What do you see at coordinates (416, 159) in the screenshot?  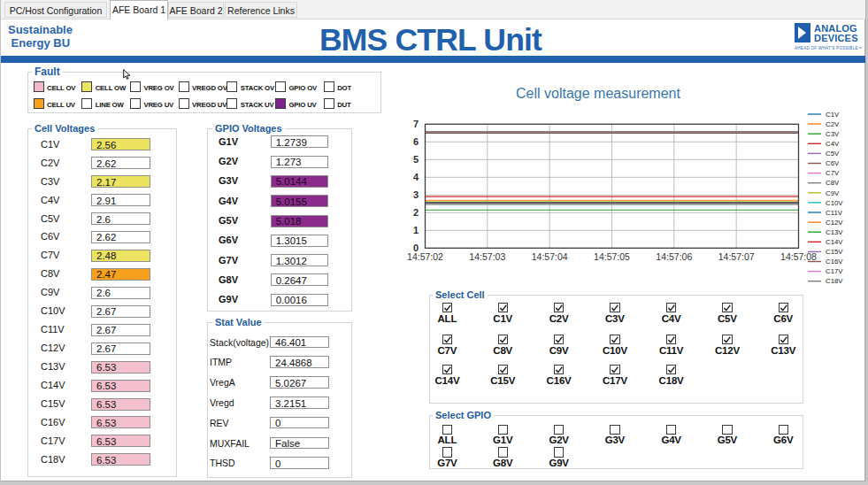 I see `svg-text: 5` at bounding box center [416, 159].